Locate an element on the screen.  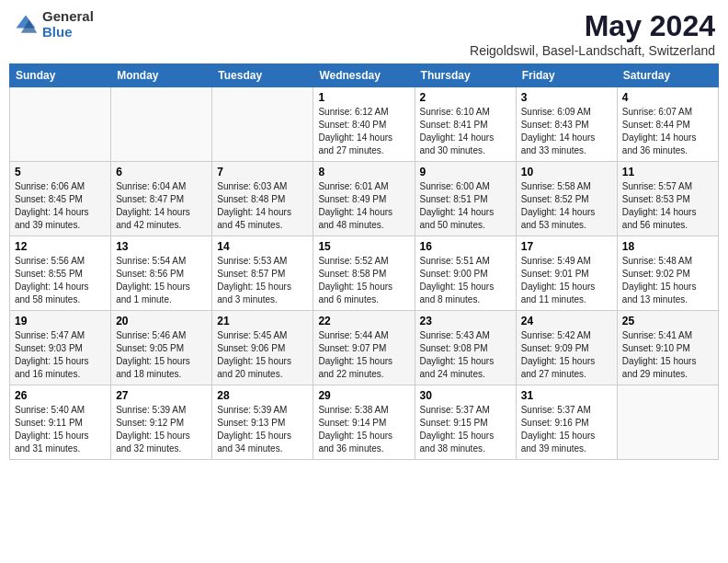
calendar-cell: 6Sunrise: 6:04 AMSunset: 8:47 PMDaylight… is located at coordinates (162, 199).